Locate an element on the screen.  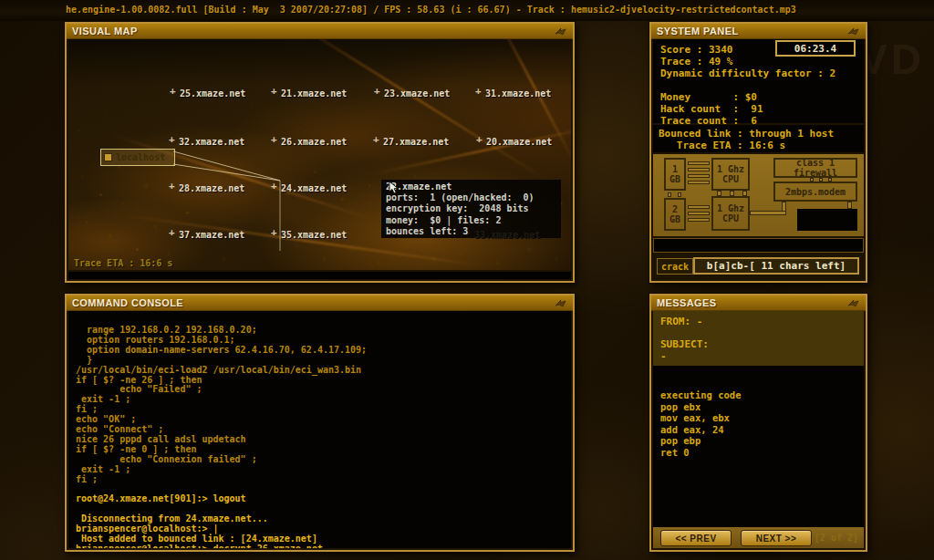
node-label: 25.xmaze.net is located at coordinates (213, 93).